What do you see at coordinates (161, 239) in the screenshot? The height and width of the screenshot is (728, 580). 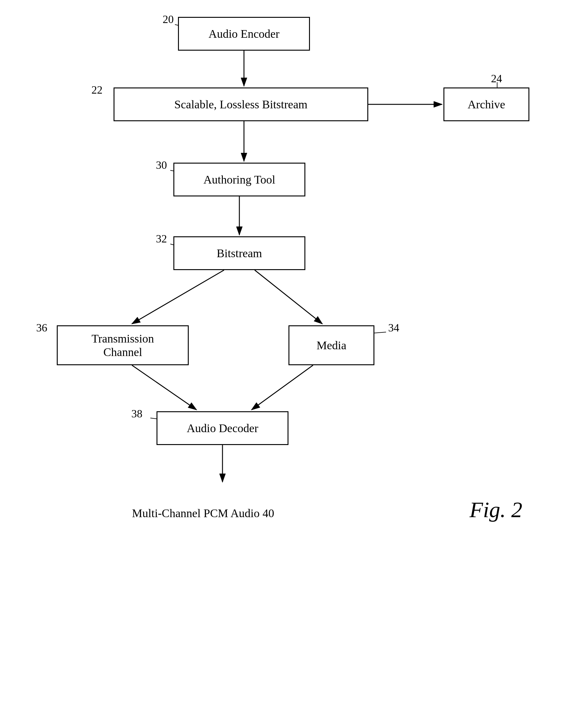 I see `number-label-32: 32` at bounding box center [161, 239].